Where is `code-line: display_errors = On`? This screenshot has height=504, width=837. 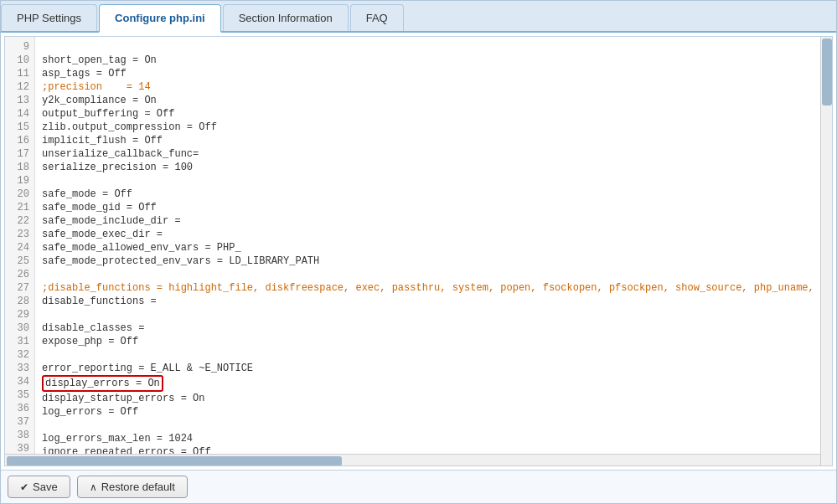 code-line: display_errors = On is located at coordinates (434, 383).